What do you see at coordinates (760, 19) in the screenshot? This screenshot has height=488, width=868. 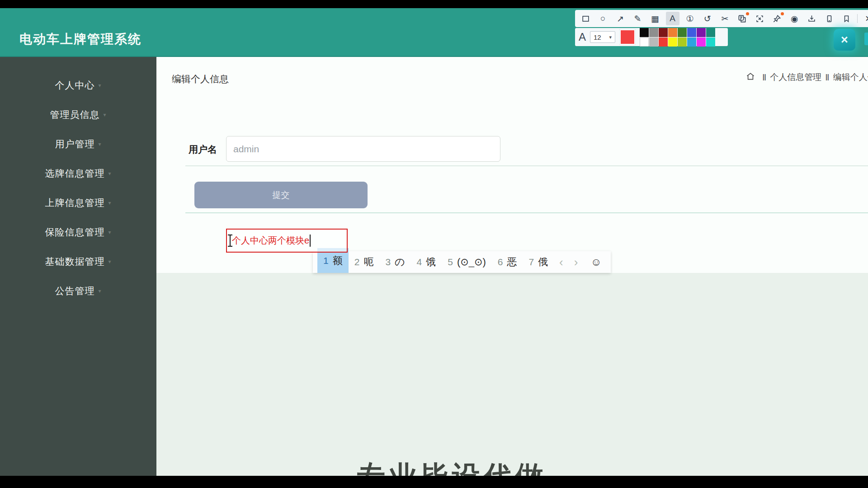 I see `ocr-icon` at bounding box center [760, 19].